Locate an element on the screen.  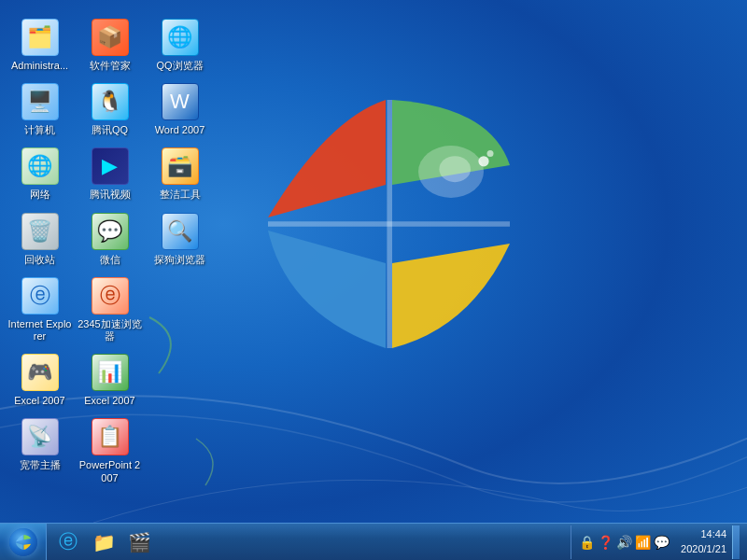
tray-icons-container: 🔒 ❓ 🔊 📶 💬 is located at coordinates (624, 542).